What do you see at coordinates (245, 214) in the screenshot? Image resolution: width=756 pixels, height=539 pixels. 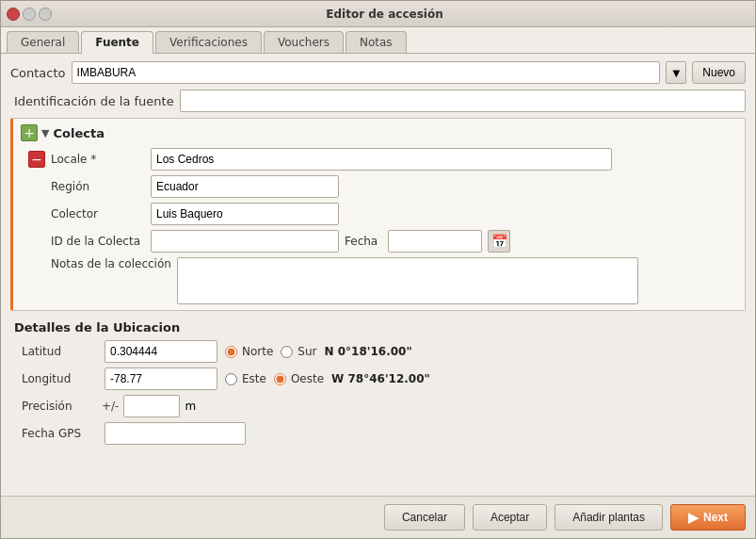 I see `colector-input` at bounding box center [245, 214].